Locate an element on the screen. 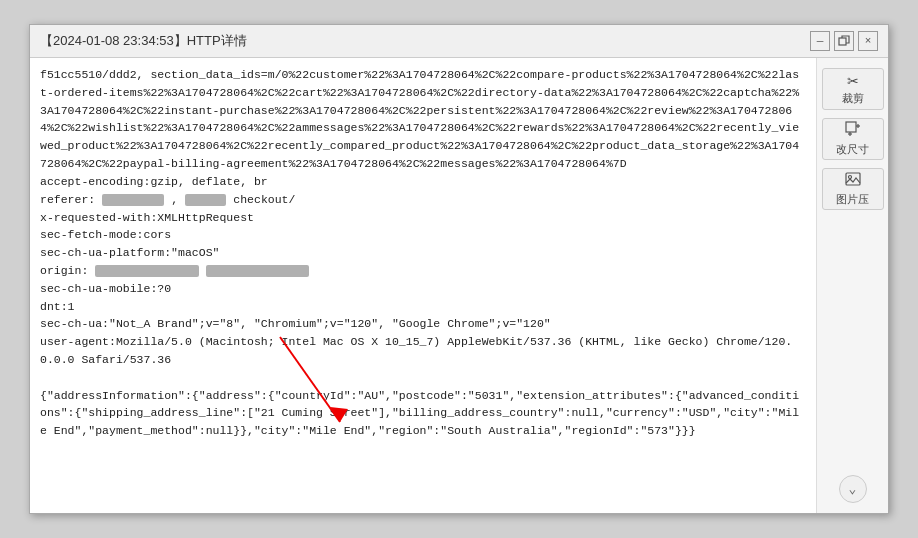 This screenshot has height=538, width=918. http-line-xhr: x-requested-with:XMLHttpRequest is located at coordinates (423, 218).